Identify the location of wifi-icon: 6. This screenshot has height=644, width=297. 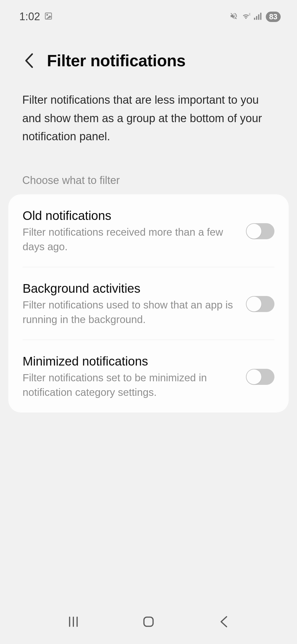
(246, 17).